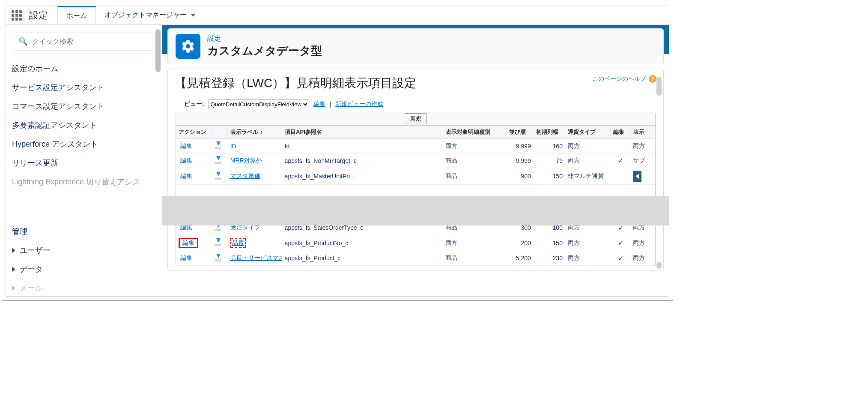 This screenshot has width=868, height=394. What do you see at coordinates (194, 104) in the screenshot?
I see `view-label: ビュー:` at bounding box center [194, 104].